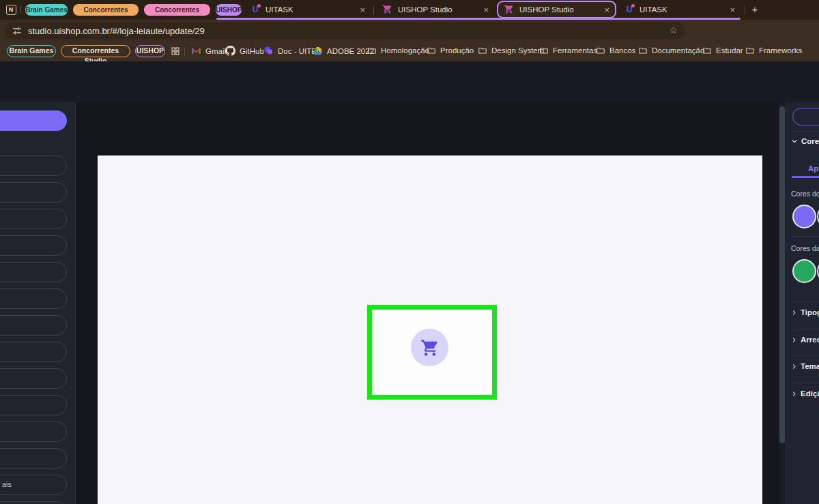  Describe the element at coordinates (38, 303) in the screenshot. I see `left-sidebar: ais` at that location.